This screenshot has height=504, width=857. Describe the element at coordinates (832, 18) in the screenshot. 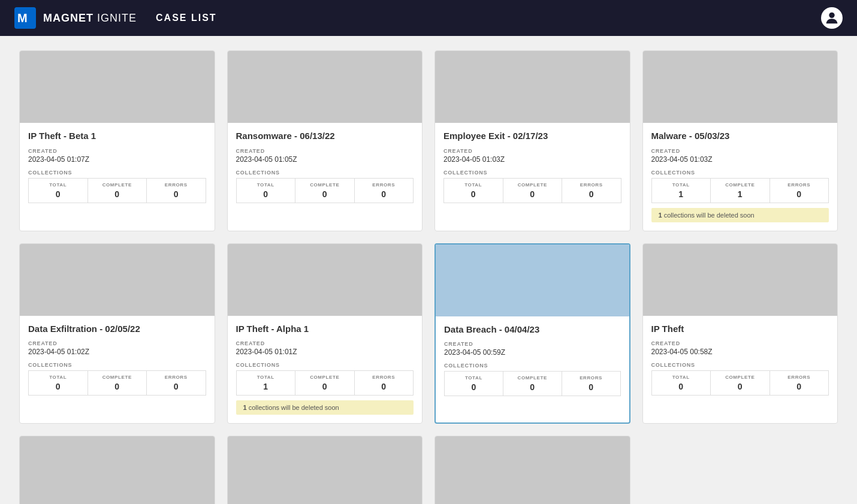

I see `user-icon` at that location.